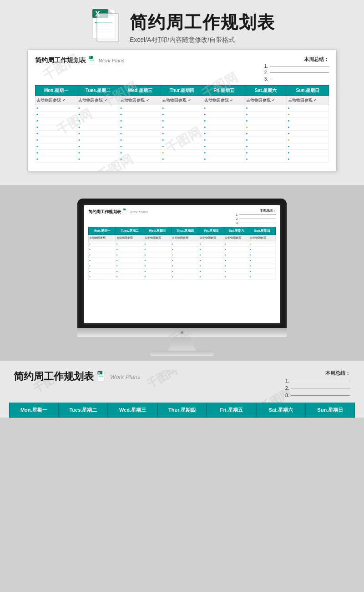 The height and width of the screenshot is (592, 364). What do you see at coordinates (125, 212) in the screenshot?
I see `monitor-excel-icon: X` at bounding box center [125, 212].